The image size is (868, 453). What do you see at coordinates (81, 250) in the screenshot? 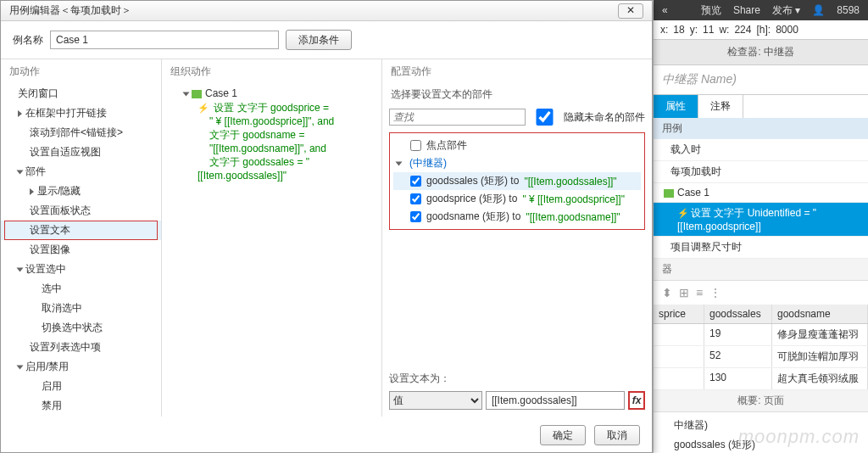
I see `actions-tree: 关闭窗口在框架中打开链接滚动到部件<锚链接>设置自适应视图部件显示/隐藏设置面板…` at bounding box center [81, 250].